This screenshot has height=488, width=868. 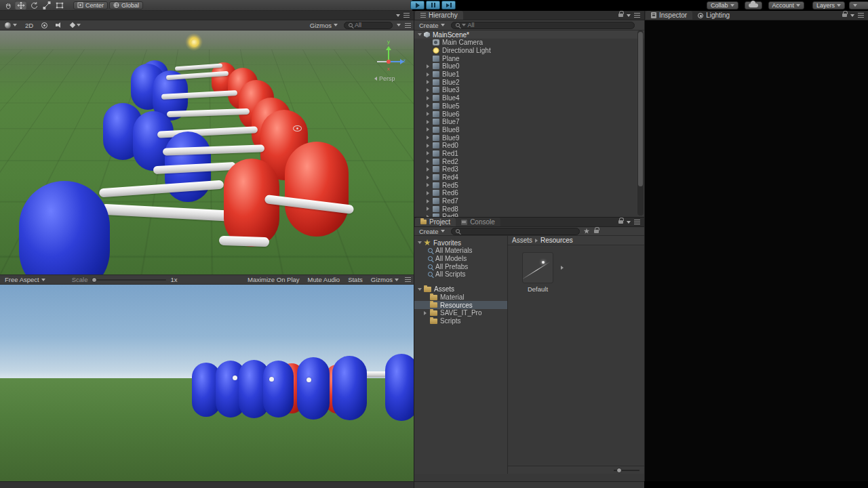 I want to click on stats-toggle: Stats, so click(x=355, y=280).